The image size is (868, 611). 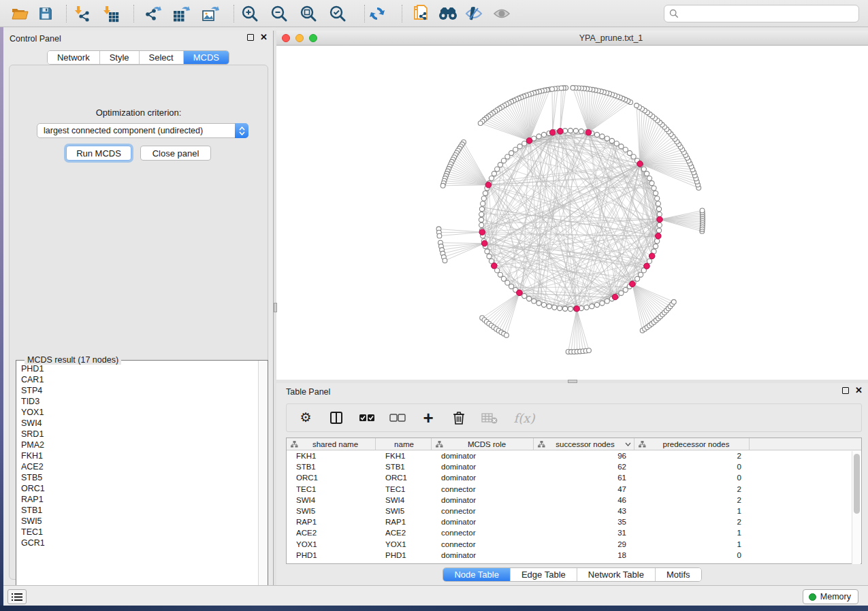 What do you see at coordinates (574, 522) in the screenshot?
I see `table-row: RAP1RAP1dominator352` at bounding box center [574, 522].